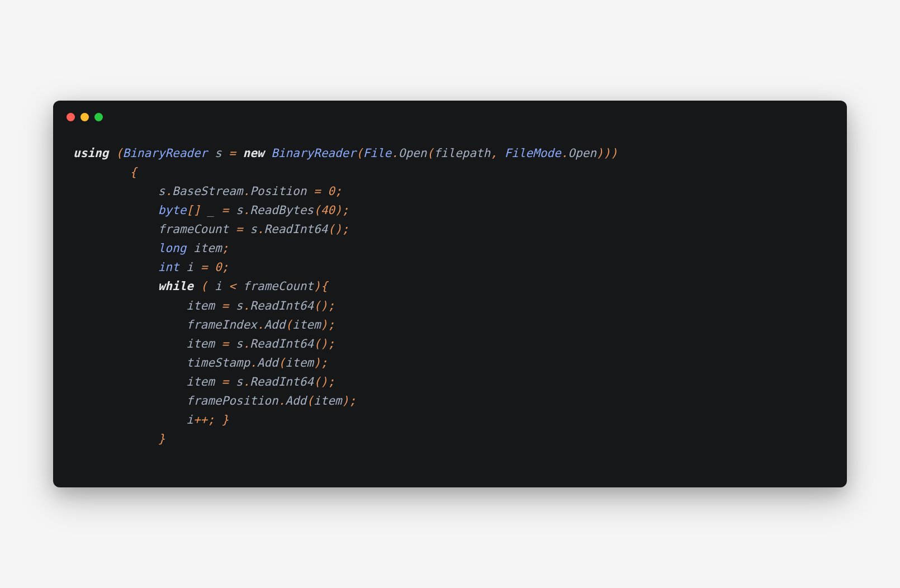  Describe the element at coordinates (70, 117) in the screenshot. I see `close-icon` at that location.